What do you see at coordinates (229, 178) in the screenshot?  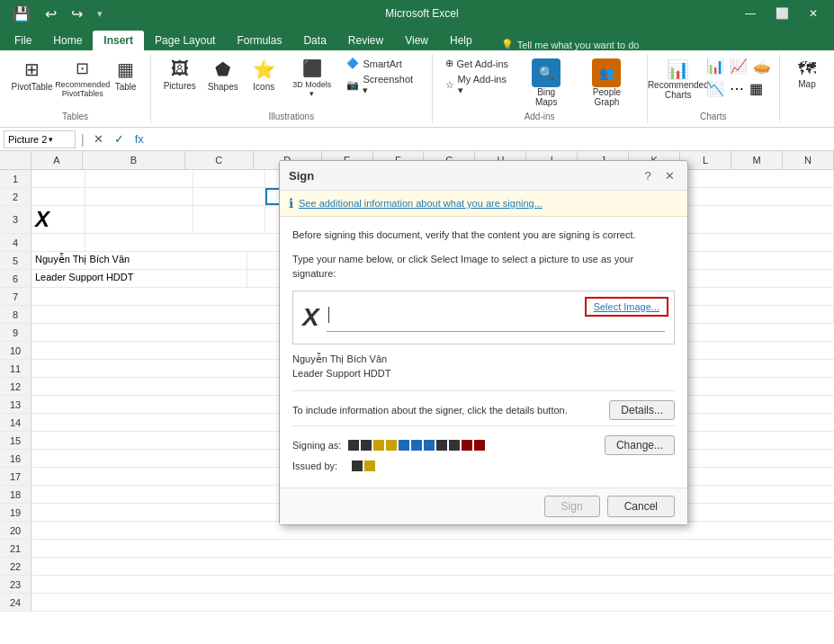 I see `cell-c1` at bounding box center [229, 178].